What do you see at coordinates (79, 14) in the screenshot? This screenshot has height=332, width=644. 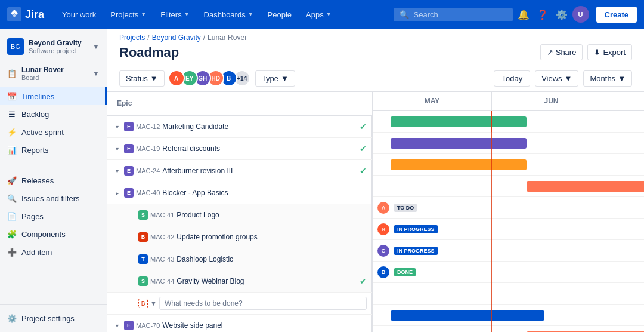 I see `your-work-nav: Your work` at bounding box center [79, 14].